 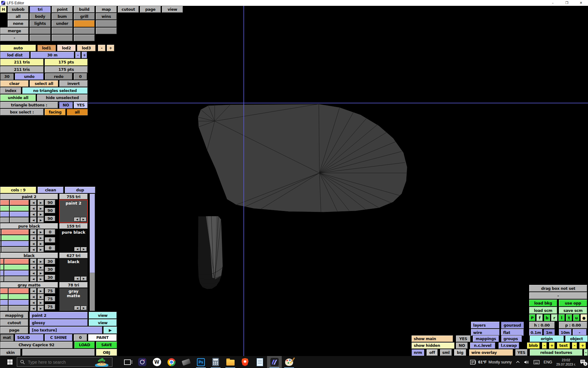 I want to click on touch-keyboard-button, so click(x=537, y=362).